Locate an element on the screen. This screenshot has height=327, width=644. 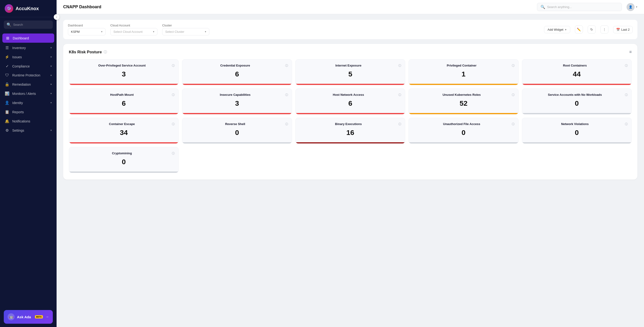
risk-card-title-cryptomining: Cryptomining is located at coordinates (122, 153).